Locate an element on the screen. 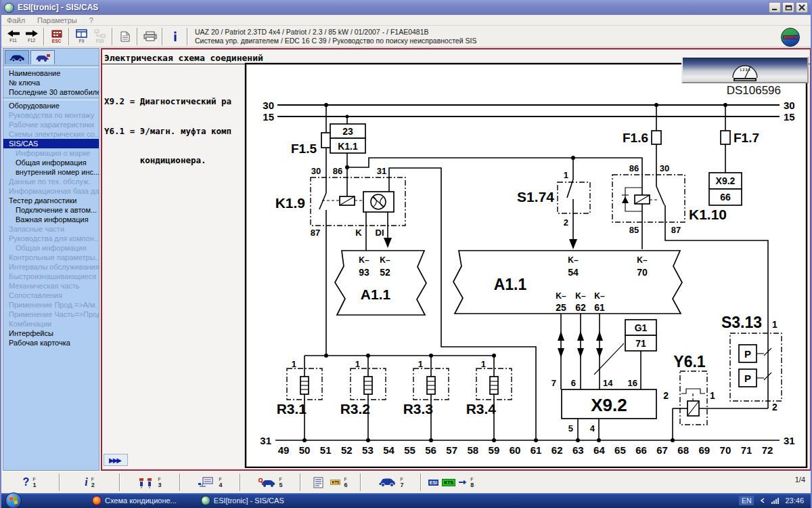 The height and width of the screenshot is (508, 812). sidebar-tabs is located at coordinates (51, 57).